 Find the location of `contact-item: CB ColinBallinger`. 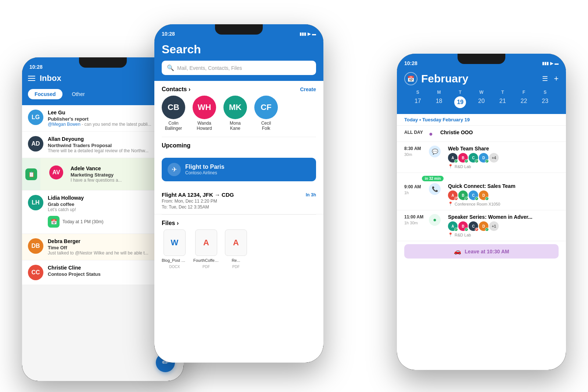

contact-item: CB ColinBallinger is located at coordinates (173, 113).